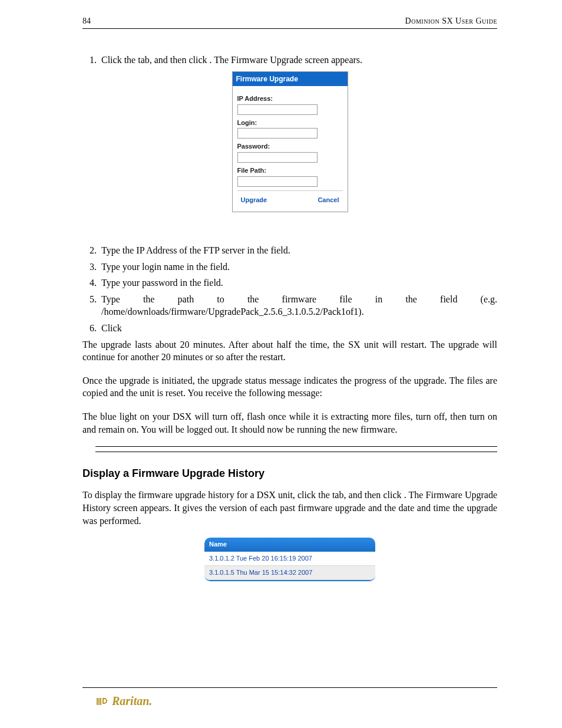  What do you see at coordinates (451, 21) in the screenshot?
I see `doc-title: Dominion SX User Guide` at bounding box center [451, 21].